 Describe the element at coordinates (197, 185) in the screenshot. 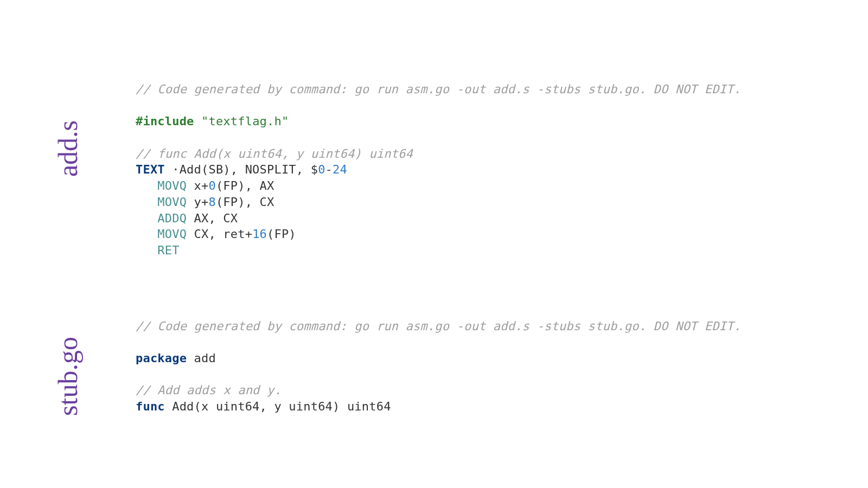

I see `movq1-a: x+` at that location.